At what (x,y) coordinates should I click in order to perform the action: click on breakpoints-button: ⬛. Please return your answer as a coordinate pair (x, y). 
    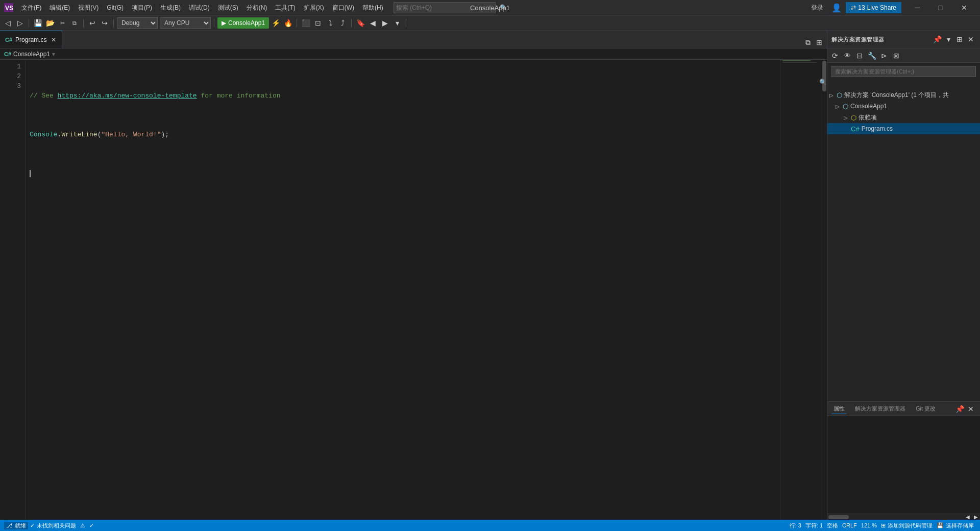
    Looking at the image, I should click on (306, 23).